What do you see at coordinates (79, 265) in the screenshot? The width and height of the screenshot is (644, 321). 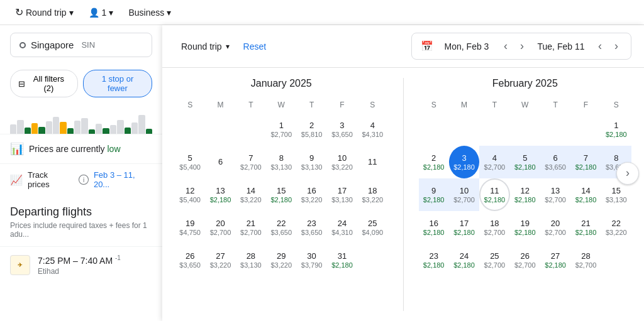 I see `flight-info: 7:25 PM – 7:40 AM -1 Etihad` at bounding box center [79, 265].